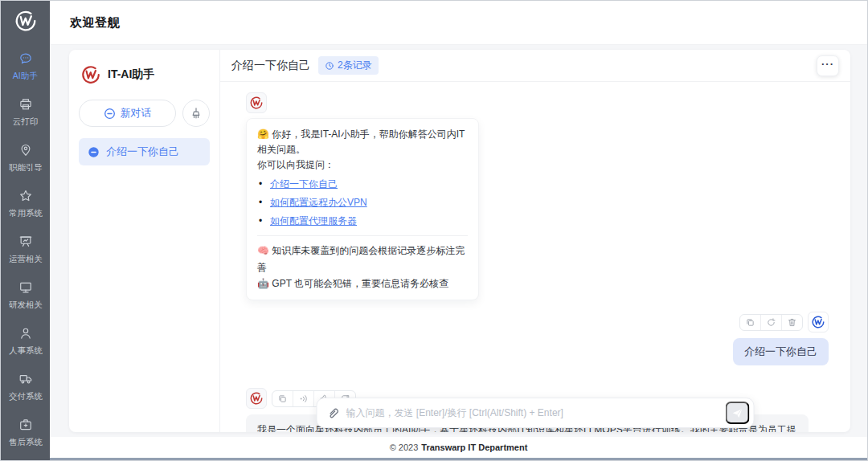  Describe the element at coordinates (26, 59) in the screenshot. I see `chat-dots-icon` at that location.